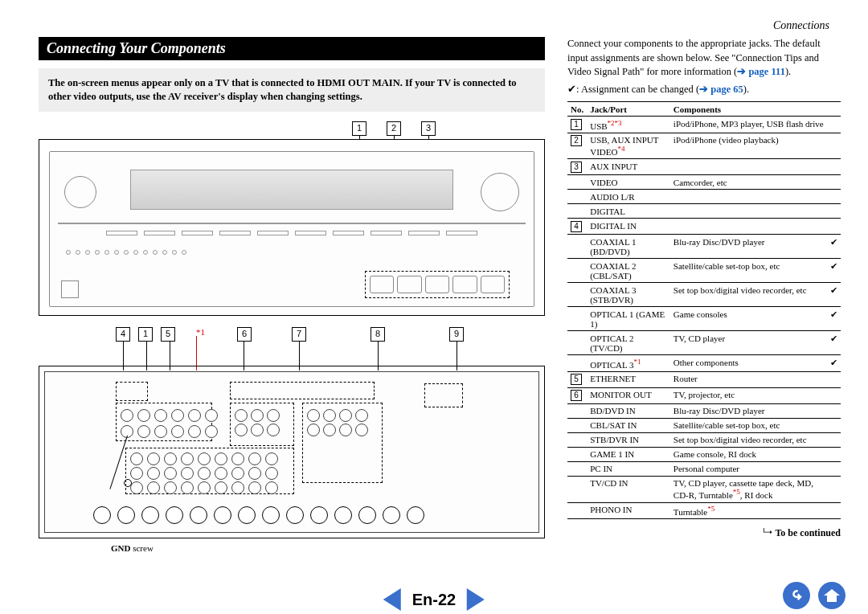  I want to click on page-number: En-22, so click(434, 600).